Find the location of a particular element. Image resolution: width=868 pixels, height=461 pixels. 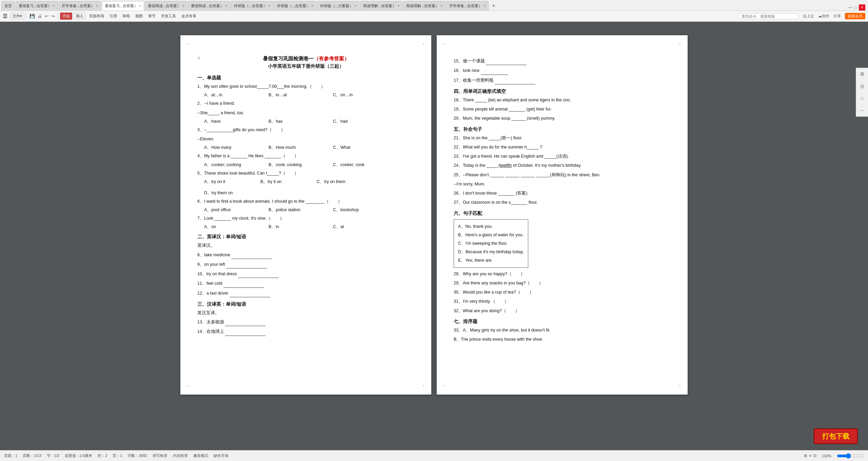

side-icon-2: ◎ is located at coordinates (862, 86).